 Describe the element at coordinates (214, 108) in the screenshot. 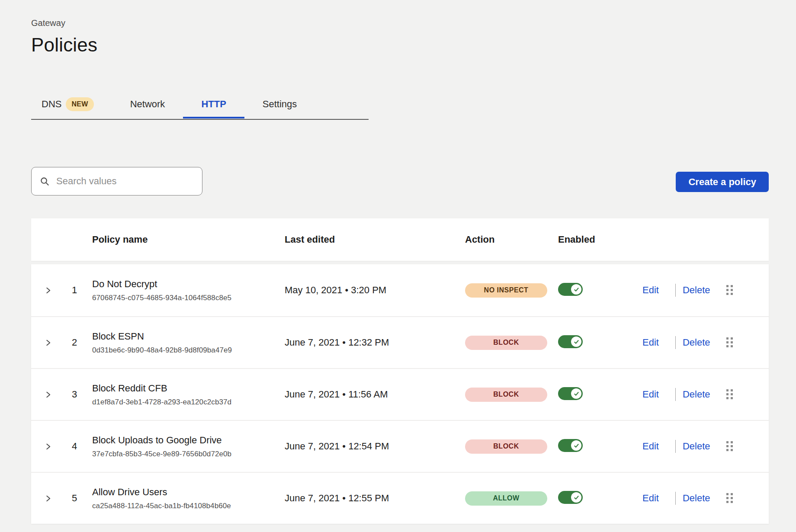

I see `tab-http: HTTP` at that location.